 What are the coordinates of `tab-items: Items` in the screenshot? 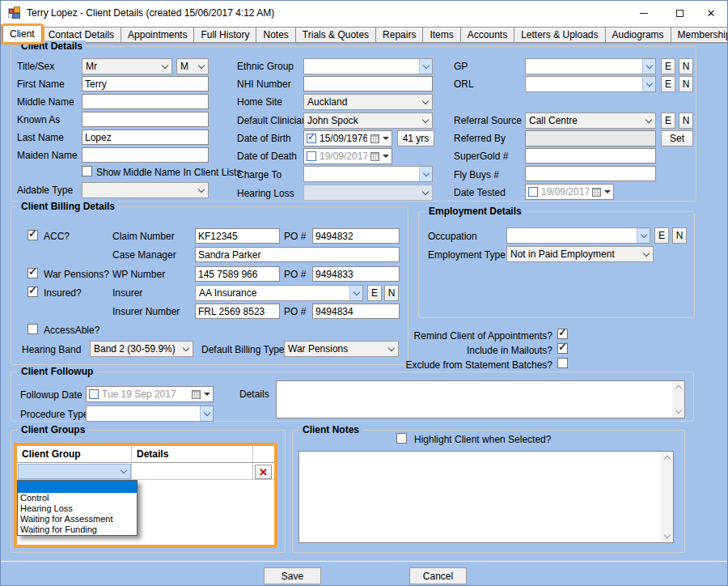 It's located at (442, 35).